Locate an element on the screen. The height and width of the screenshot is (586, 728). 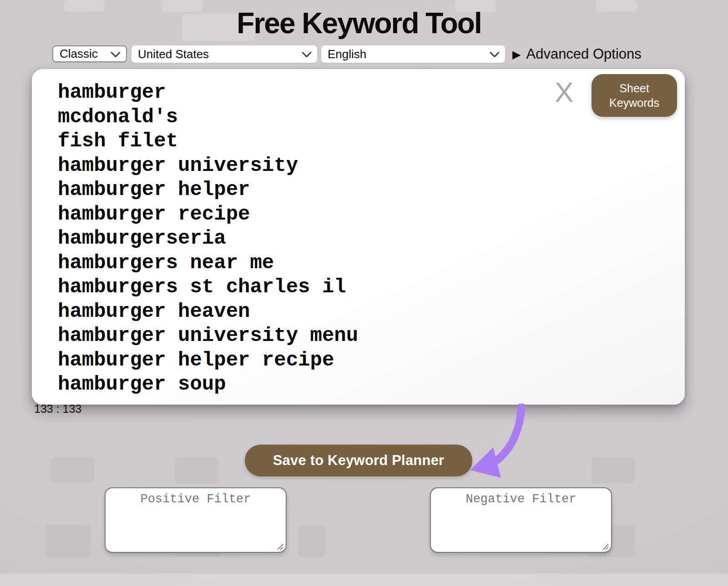
positive-filter-wrap is located at coordinates (196, 520).